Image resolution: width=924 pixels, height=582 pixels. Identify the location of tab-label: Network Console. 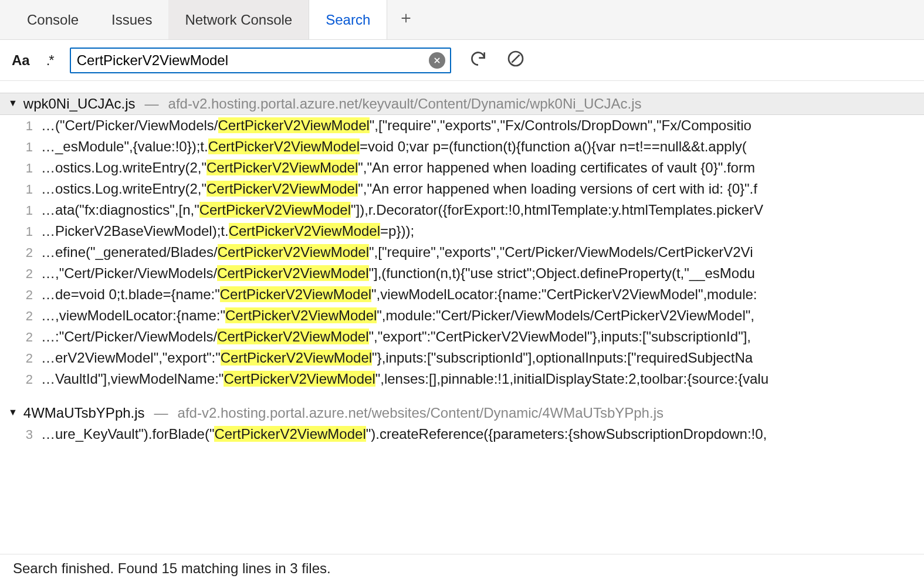
(238, 20).